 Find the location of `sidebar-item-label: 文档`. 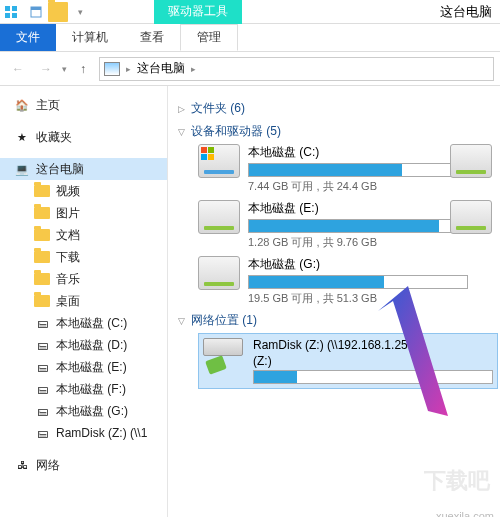

sidebar-item-label: 文档 is located at coordinates (68, 236).